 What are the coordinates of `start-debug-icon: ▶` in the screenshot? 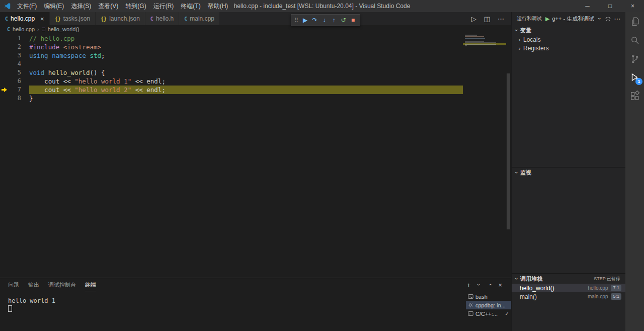 It's located at (547, 19).